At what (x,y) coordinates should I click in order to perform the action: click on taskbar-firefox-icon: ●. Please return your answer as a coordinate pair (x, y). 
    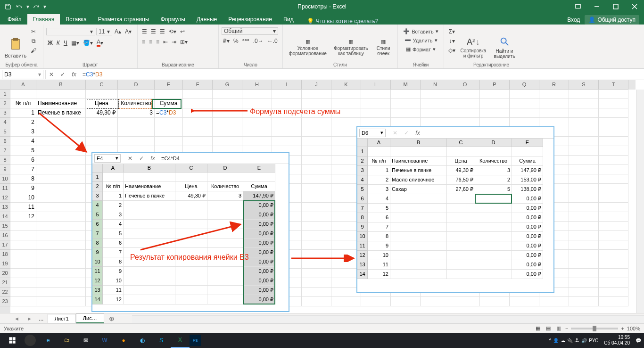
    Looking at the image, I should click on (124, 340).